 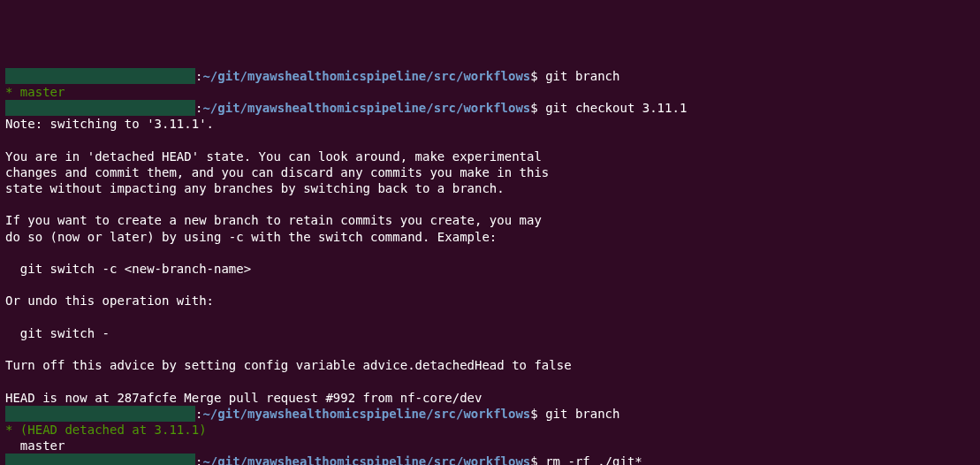 I want to click on output-text: Turn off this advice by setting config v…, so click(x=288, y=365).